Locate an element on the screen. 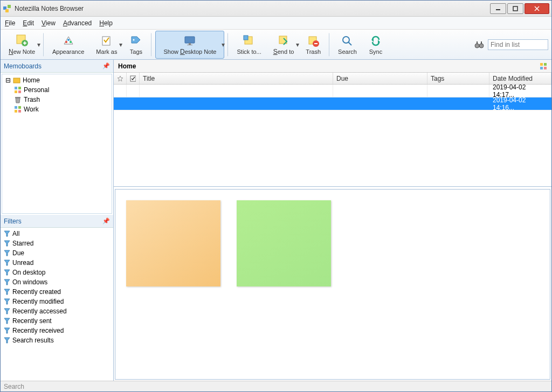 This screenshot has width=552, height=392. tree-item-personal: Personal is located at coordinates (57, 90).